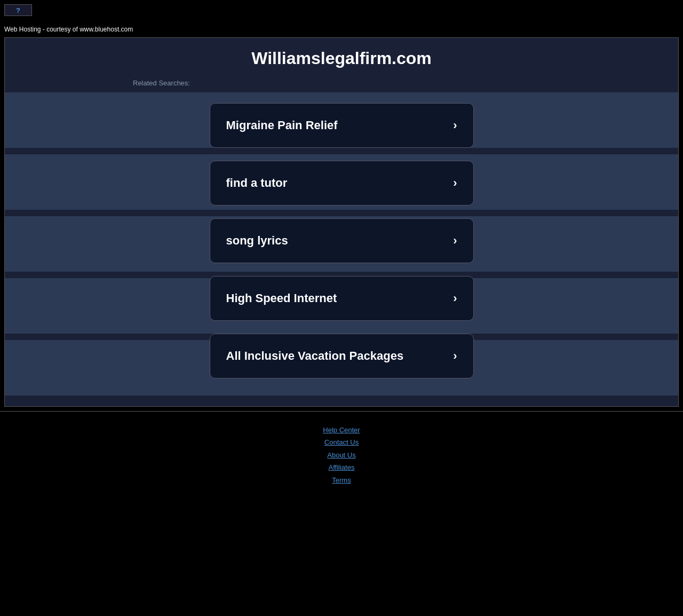 The height and width of the screenshot is (616, 683). Describe the element at coordinates (282, 125) in the screenshot. I see `search-item-label: Migraine Pain Relief` at that location.